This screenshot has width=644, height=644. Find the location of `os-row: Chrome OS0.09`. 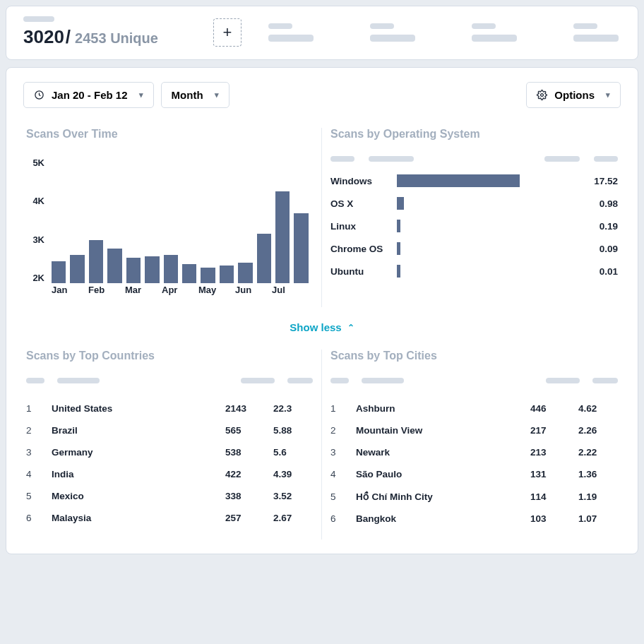

os-row: Chrome OS0.09 is located at coordinates (475, 249).